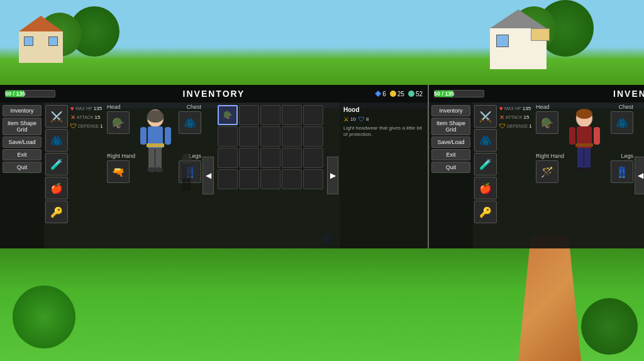  Describe the element at coordinates (367, 119) in the screenshot. I see `left-item-def-val: 8` at that location.